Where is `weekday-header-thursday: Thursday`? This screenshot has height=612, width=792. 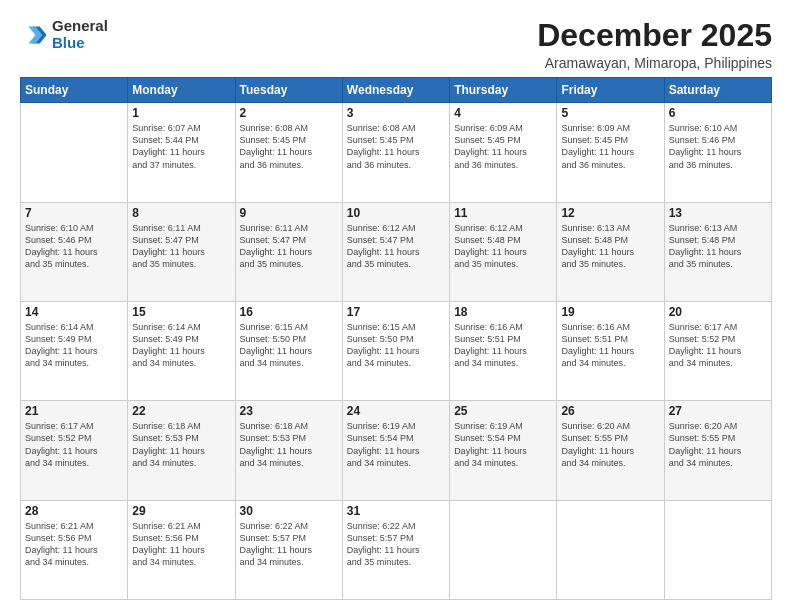
weekday-header-thursday: Thursday is located at coordinates (504, 90).